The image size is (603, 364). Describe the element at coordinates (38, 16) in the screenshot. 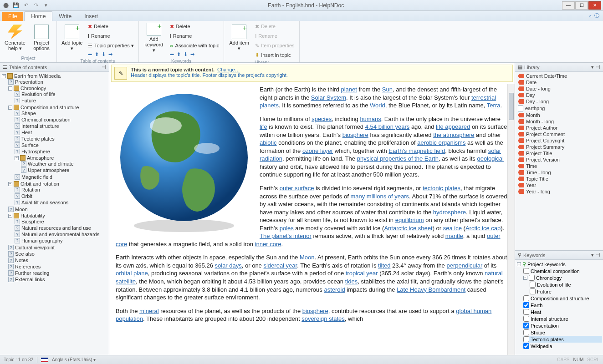

I see `tab-home: Home` at that location.